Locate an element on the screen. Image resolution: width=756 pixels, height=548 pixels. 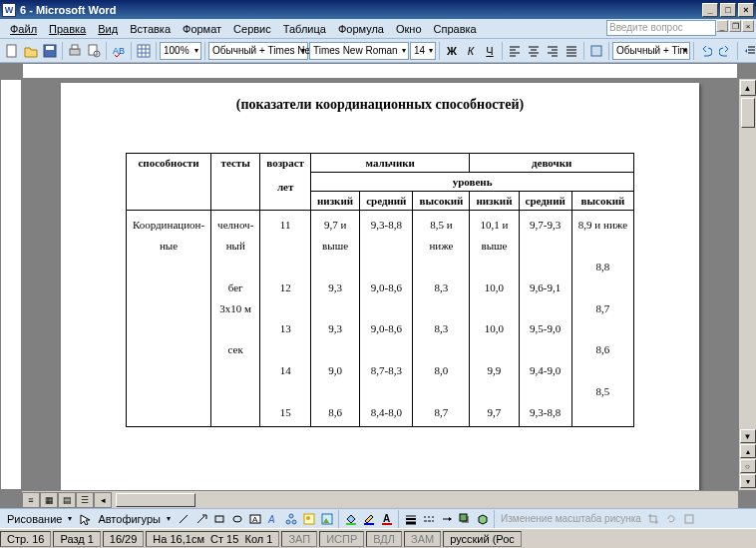
vertical-scrollbar: ▲ ▼ ▴ ○ ▾ is located at coordinates (747, 284).